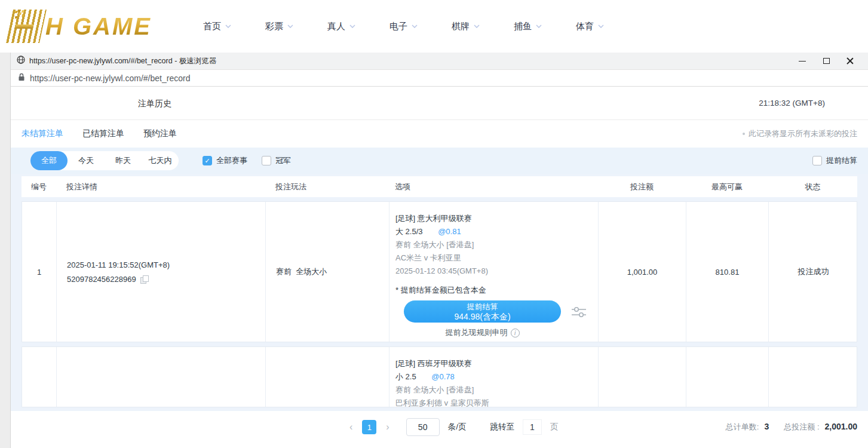 The image size is (868, 448). What do you see at coordinates (483, 312) in the screenshot?
I see `cashout-button: 提前结算 944.98(含本金)` at bounding box center [483, 312].